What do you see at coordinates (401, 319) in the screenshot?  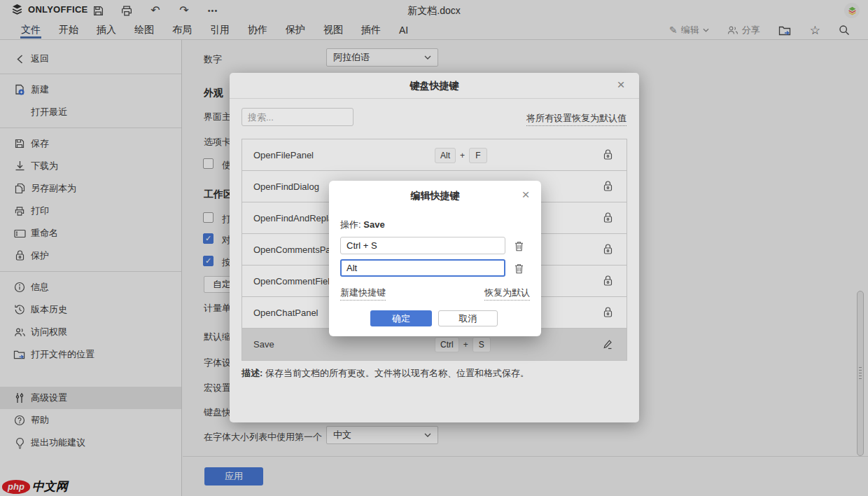 I see `button-label: 确定` at bounding box center [401, 319].